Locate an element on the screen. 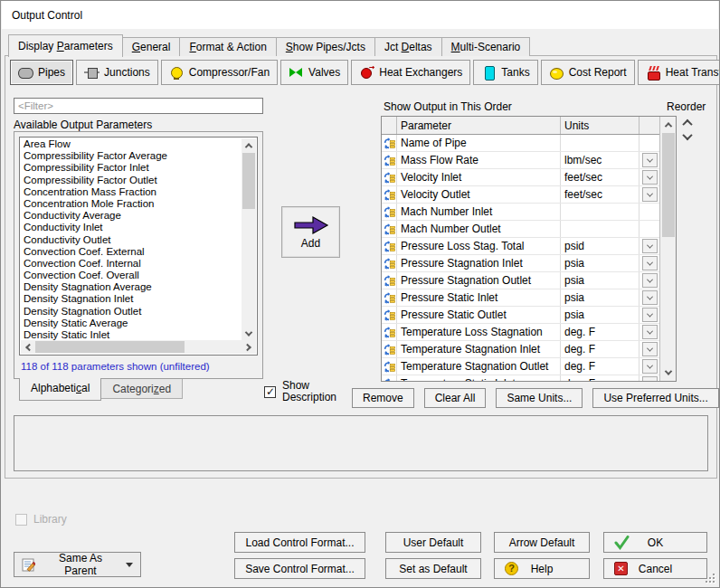  set-as-default-button: Set as Default is located at coordinates (433, 568).